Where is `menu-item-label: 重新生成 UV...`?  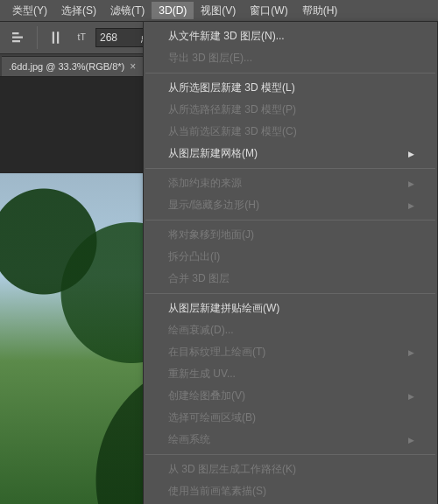
menu-item-label: 重新生成 UV... is located at coordinates (201, 374).